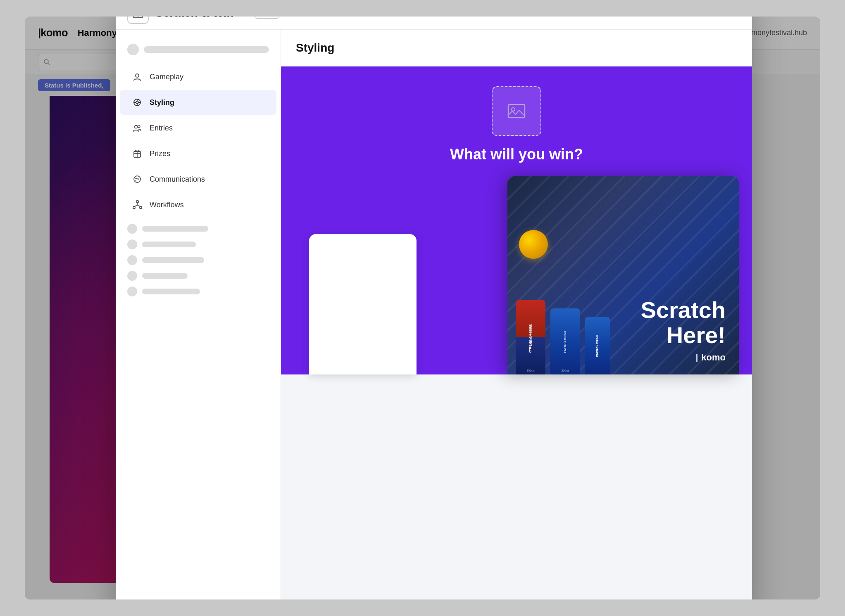 Image resolution: width=845 pixels, height=616 pixels. Describe the element at coordinates (137, 154) in the screenshot. I see `prizes-icon` at that location.